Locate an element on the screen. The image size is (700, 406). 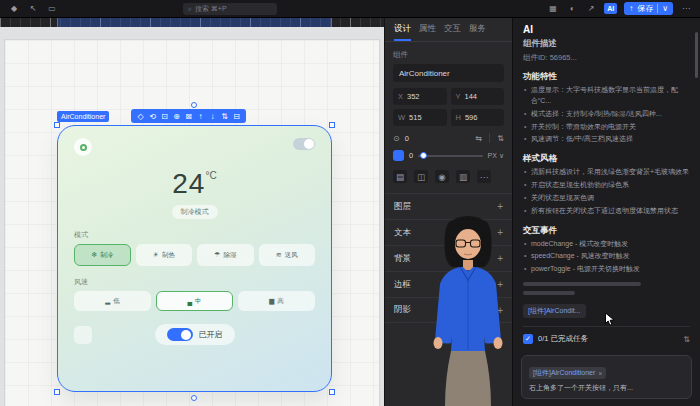
feature-item: 风速调节：低/中/高三档风速选择 is located at coordinates (606, 140).